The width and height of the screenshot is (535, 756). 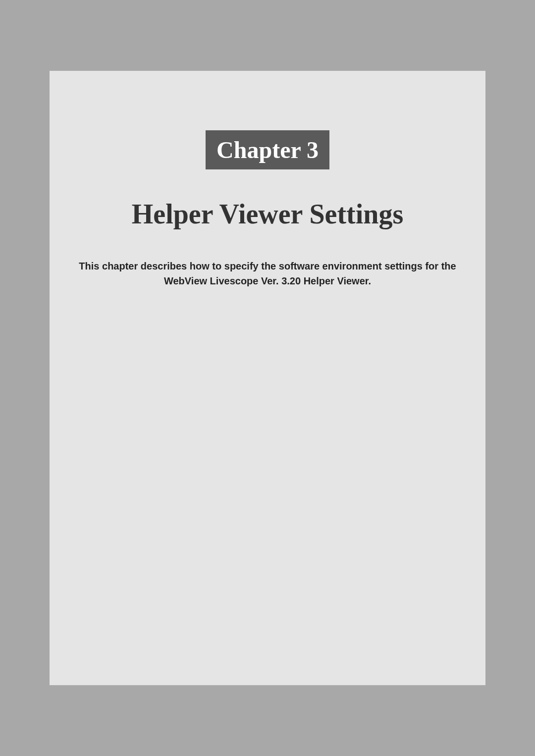 I want to click on chapter-description: This chapter describes how to specify th…, so click(x=268, y=273).